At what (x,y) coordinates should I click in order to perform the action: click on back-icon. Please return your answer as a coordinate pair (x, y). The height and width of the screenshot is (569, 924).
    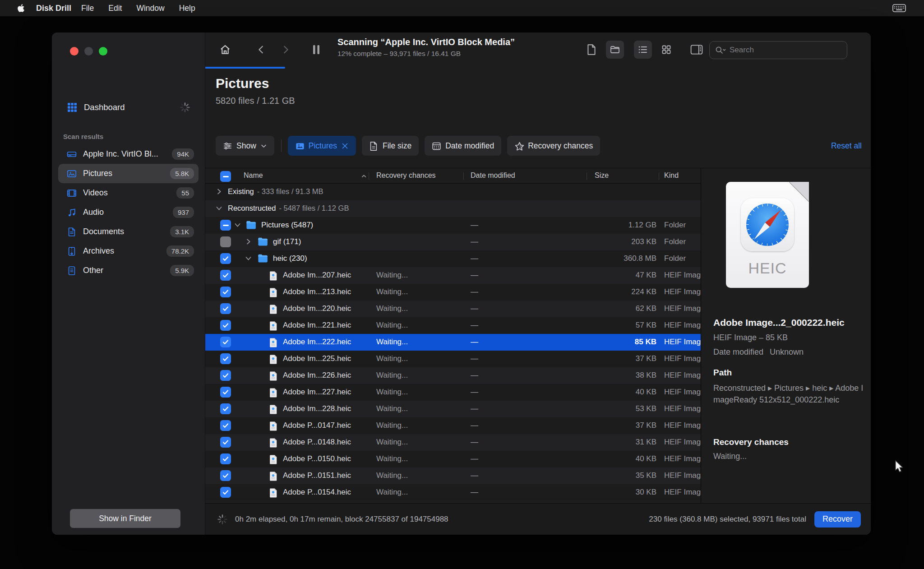
    Looking at the image, I should click on (261, 50).